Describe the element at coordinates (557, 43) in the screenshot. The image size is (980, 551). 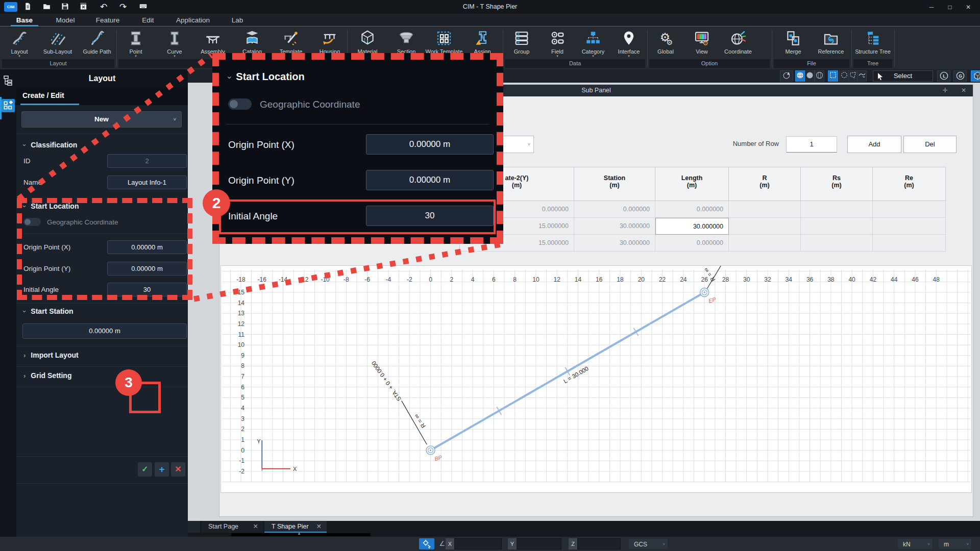
I see `ribbon-item-field: Field ▾` at that location.